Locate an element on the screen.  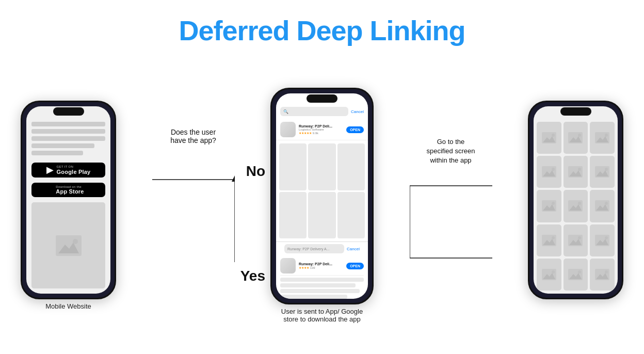
mid-phone-screen: 🔍 Cancel Runway: P2P Deli... Logistics S… is located at coordinates (322, 196).